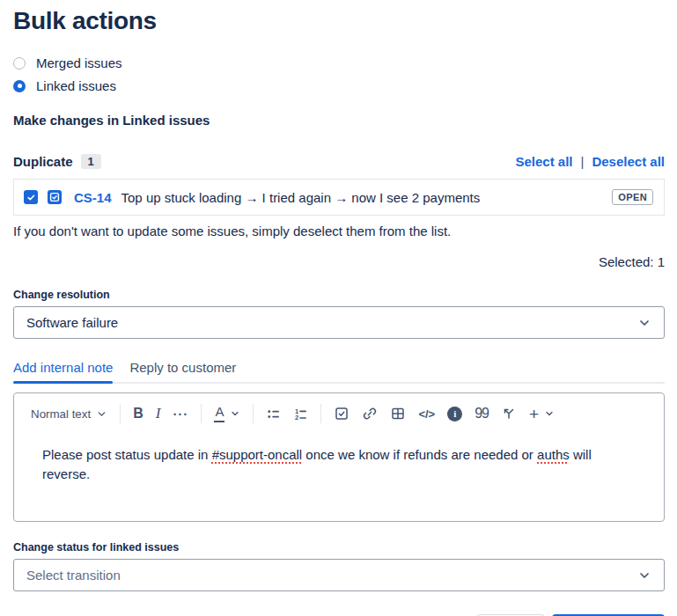 The height and width of the screenshot is (616, 677). Describe the element at coordinates (339, 322) in the screenshot. I see `resolution-select: Software failure` at that location.